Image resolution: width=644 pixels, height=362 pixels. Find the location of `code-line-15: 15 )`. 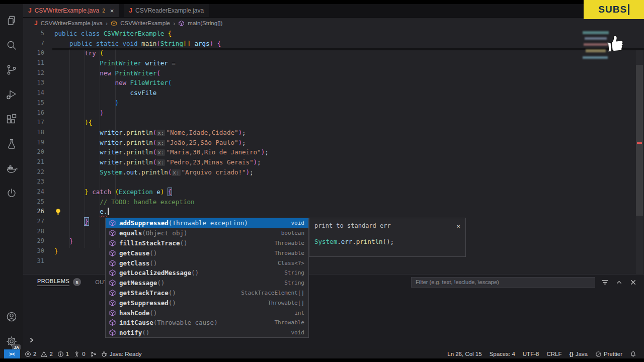

code-line-15: 15 ) is located at coordinates (334, 103).